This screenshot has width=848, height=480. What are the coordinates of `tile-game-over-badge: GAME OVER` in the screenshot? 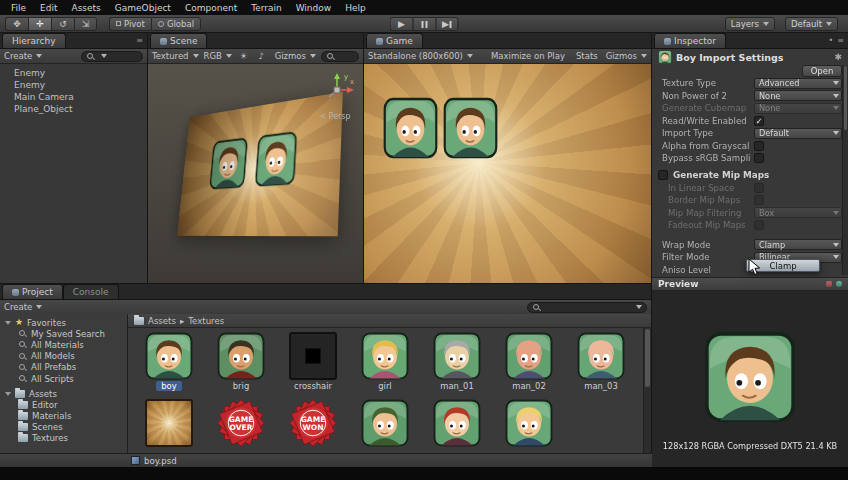 It's located at (241, 423).